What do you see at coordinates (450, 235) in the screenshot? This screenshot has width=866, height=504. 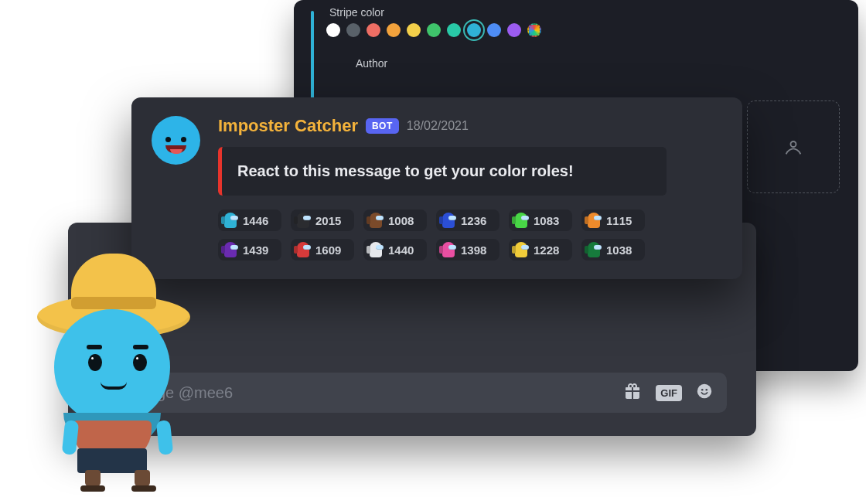 I see `reaction-bar: 1446201510081236108311151439160914401398…` at bounding box center [450, 235].